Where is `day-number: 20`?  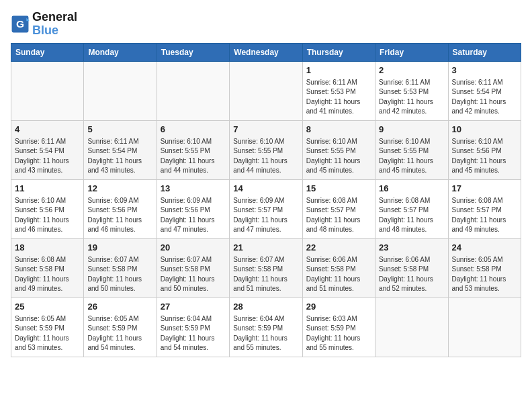 day-number: 20 is located at coordinates (193, 248).